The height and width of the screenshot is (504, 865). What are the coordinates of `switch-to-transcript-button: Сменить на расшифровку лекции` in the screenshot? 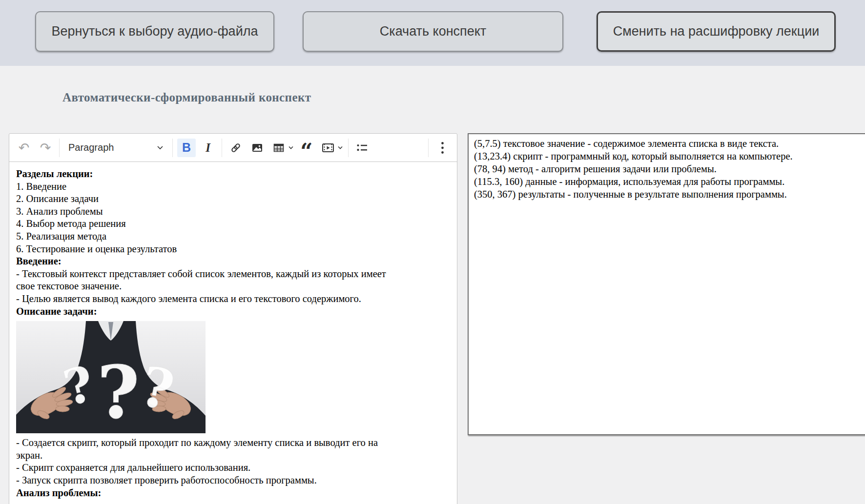 It's located at (716, 31).